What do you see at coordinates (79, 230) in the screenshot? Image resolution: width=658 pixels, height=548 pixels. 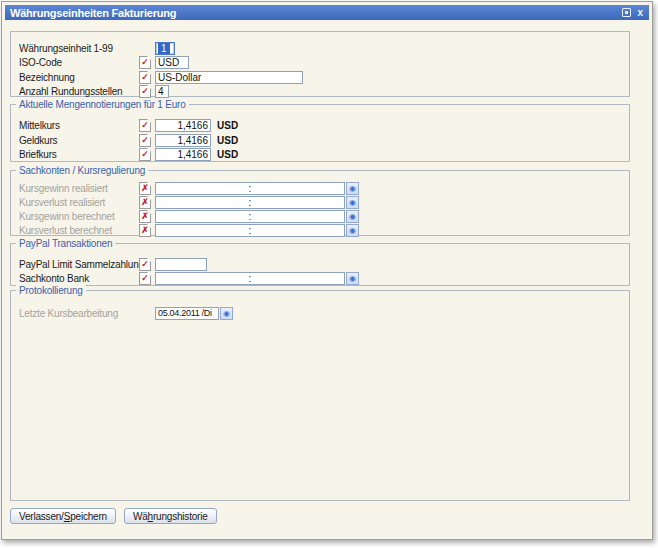 I see `field-label: Kursverlust berechnet` at bounding box center [79, 230].